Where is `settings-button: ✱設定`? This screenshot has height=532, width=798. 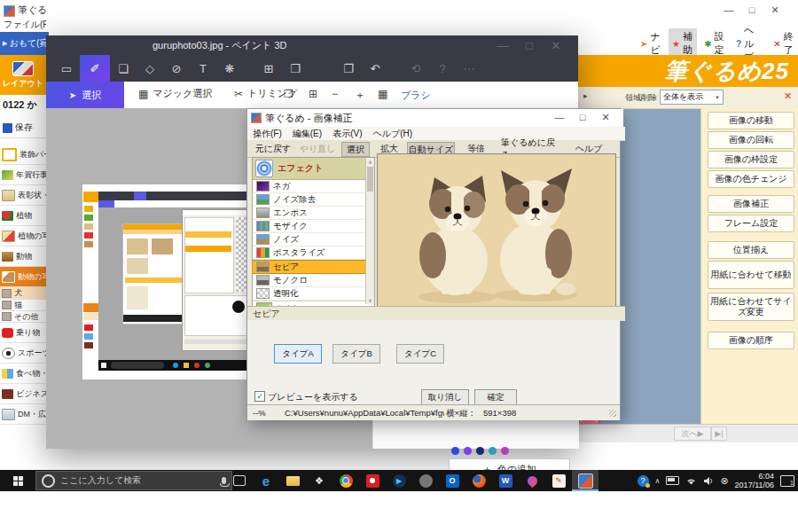
settings-button: ✱設定 is located at coordinates (715, 43).